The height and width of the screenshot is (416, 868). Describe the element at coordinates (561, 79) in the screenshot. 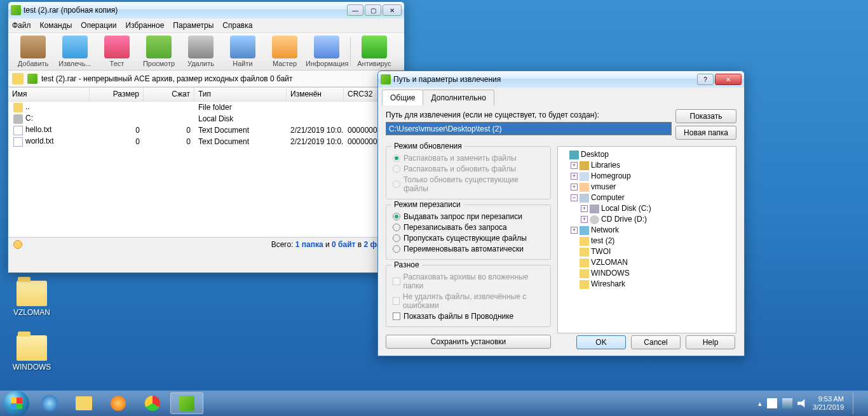

I see `extract-titlebar: Путь и параметры извлечения ? ✕` at that location.